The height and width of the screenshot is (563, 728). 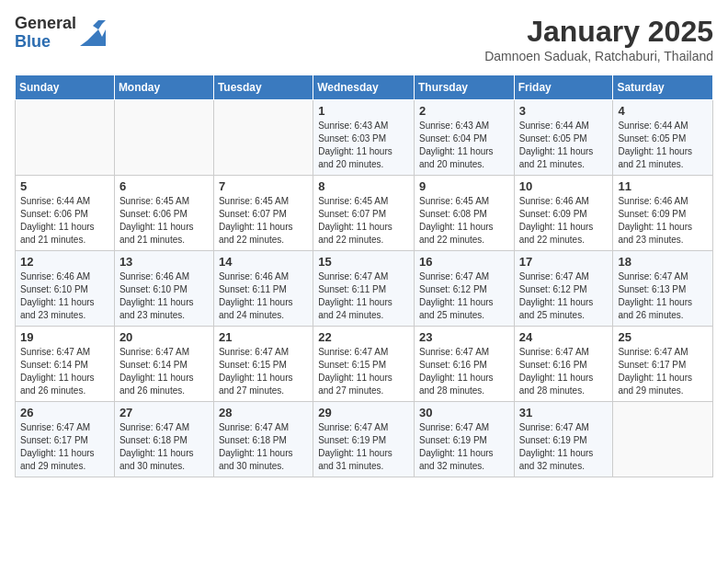 I want to click on day-number: 3, so click(x=564, y=110).